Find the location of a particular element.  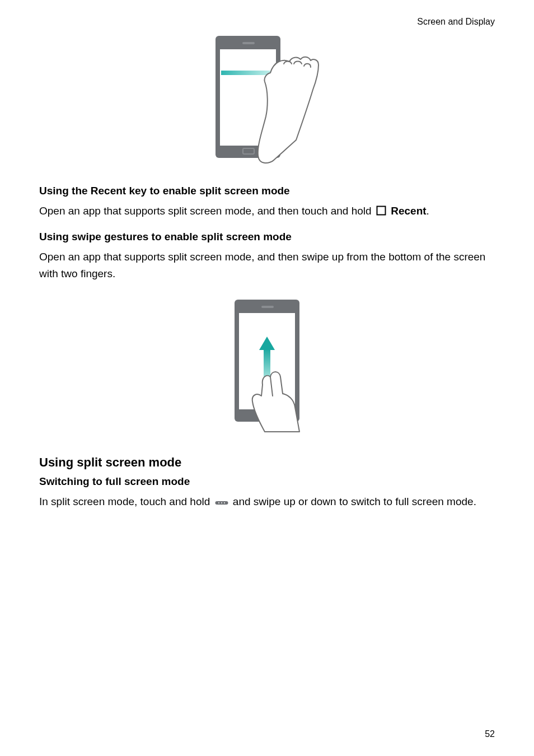

text-recent-c: . is located at coordinates (428, 211).